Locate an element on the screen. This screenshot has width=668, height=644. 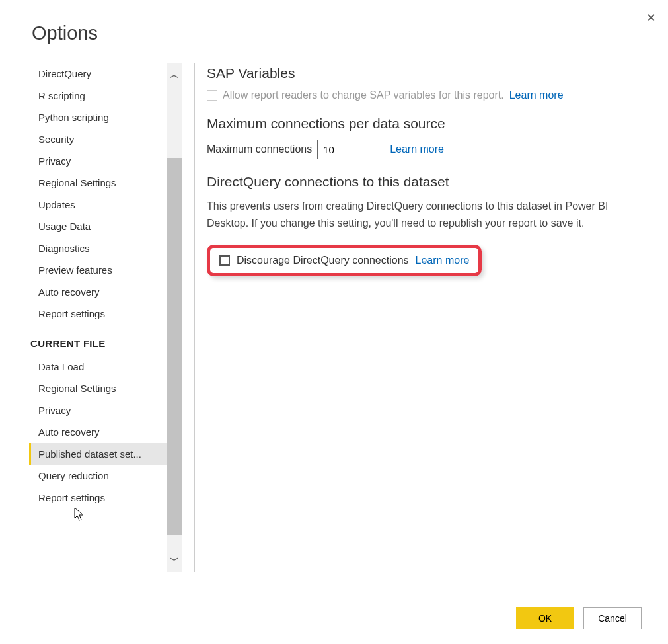
maxconn-learn-more-link: Learn more is located at coordinates (417, 149).